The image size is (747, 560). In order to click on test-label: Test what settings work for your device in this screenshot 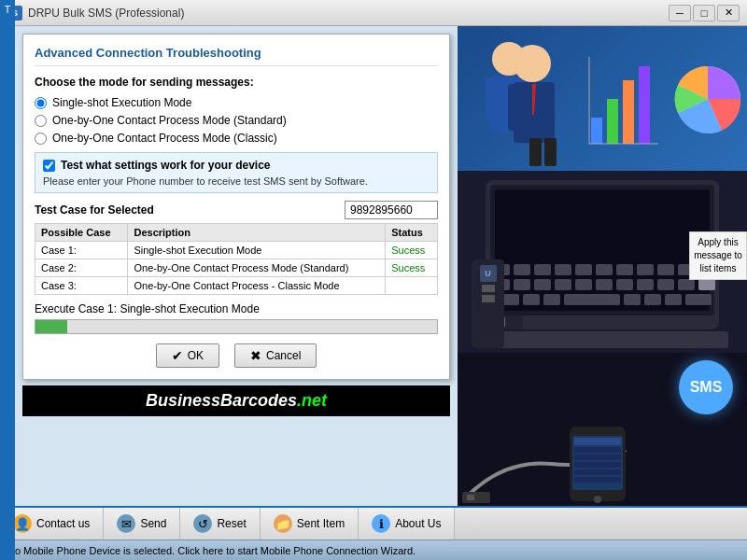, I will do `click(166, 165)`.